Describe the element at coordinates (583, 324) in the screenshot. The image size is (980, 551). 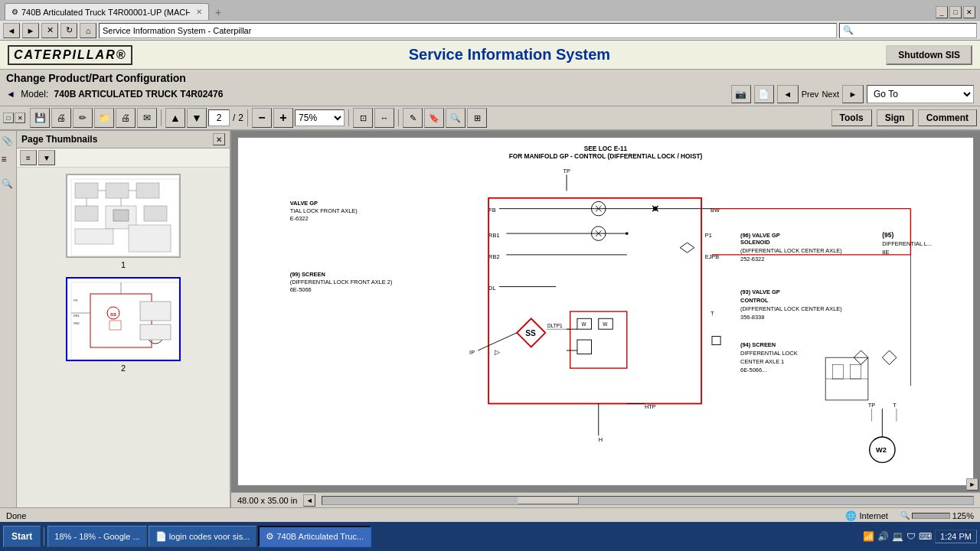
I see `svg-text: W` at that location.